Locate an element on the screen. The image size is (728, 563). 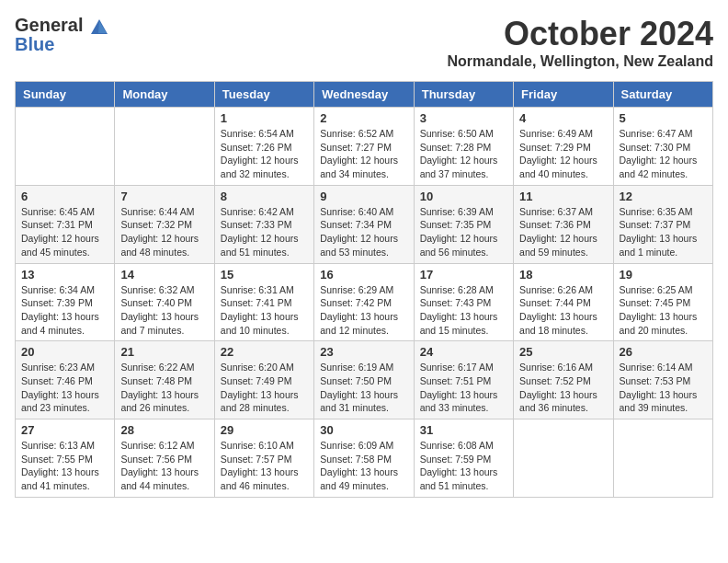
calendar-week-row: 27Sunrise: 6:13 AM Sunset: 7:55 PM Dayli… is located at coordinates (364, 458).